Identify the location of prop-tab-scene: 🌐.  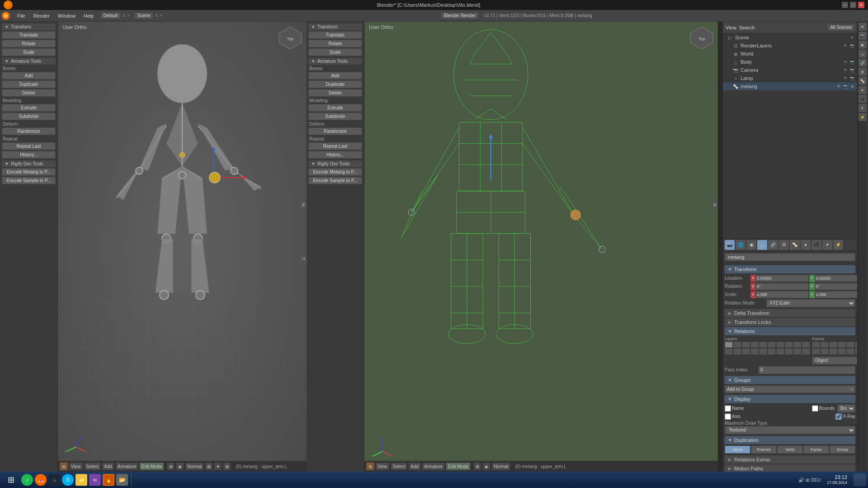
(741, 245).